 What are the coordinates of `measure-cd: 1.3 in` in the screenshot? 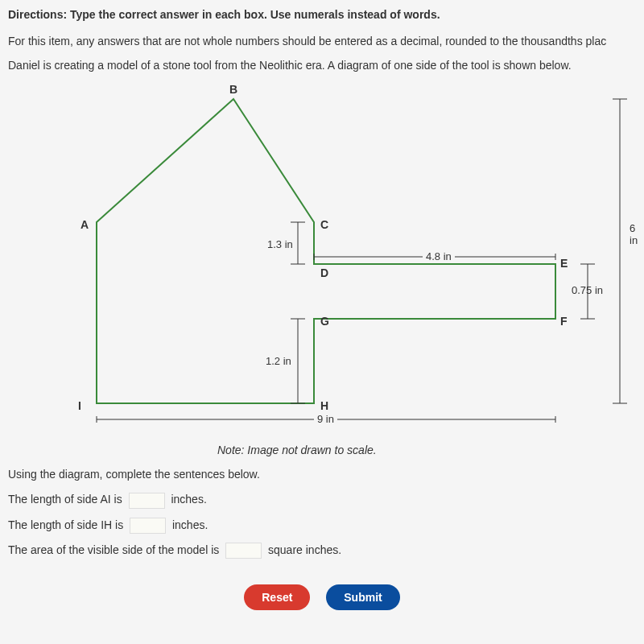 It's located at (280, 245).